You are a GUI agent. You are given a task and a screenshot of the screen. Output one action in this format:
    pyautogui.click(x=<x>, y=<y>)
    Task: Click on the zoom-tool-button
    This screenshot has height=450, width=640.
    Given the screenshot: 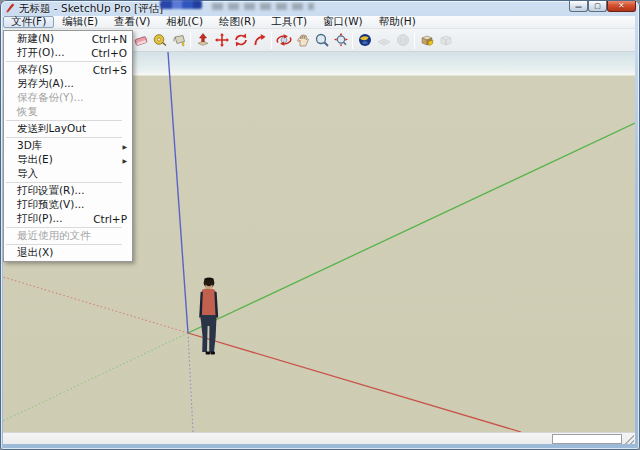 What is the action you would take?
    pyautogui.click(x=322, y=40)
    